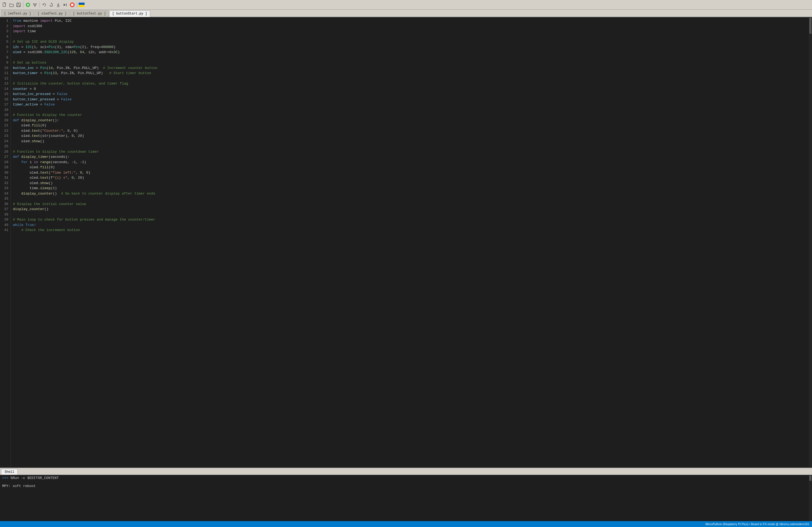 The width and height of the screenshot is (812, 527). What do you see at coordinates (52, 14) in the screenshot?
I see `tab-oledtest: [ oledTest.py ]` at bounding box center [52, 14].